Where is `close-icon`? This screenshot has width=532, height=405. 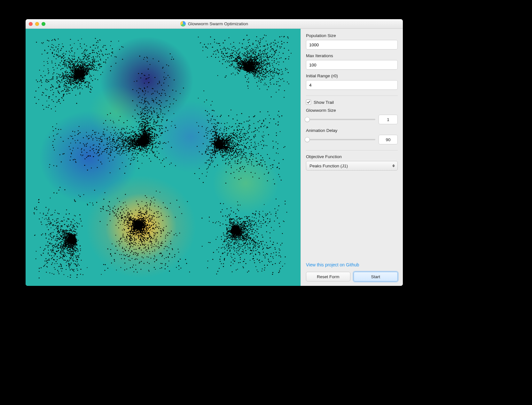
close-icon is located at coordinates (31, 24).